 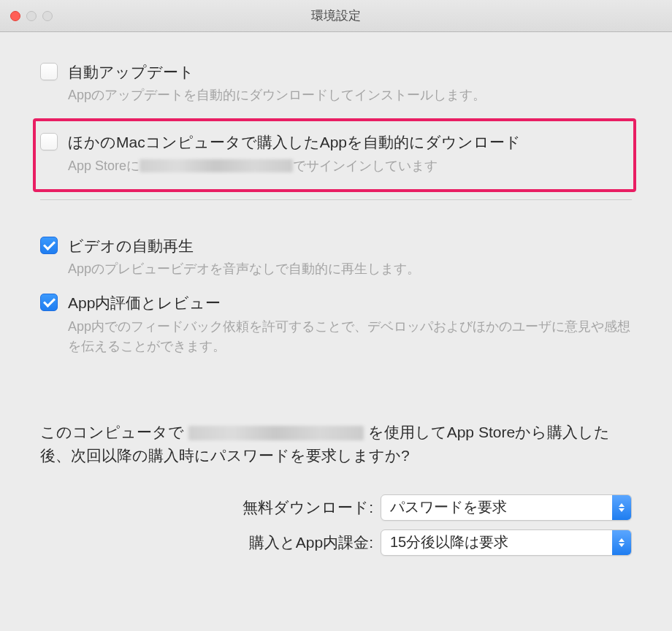 What do you see at coordinates (47, 16) in the screenshot?
I see `zoom-button` at bounding box center [47, 16].